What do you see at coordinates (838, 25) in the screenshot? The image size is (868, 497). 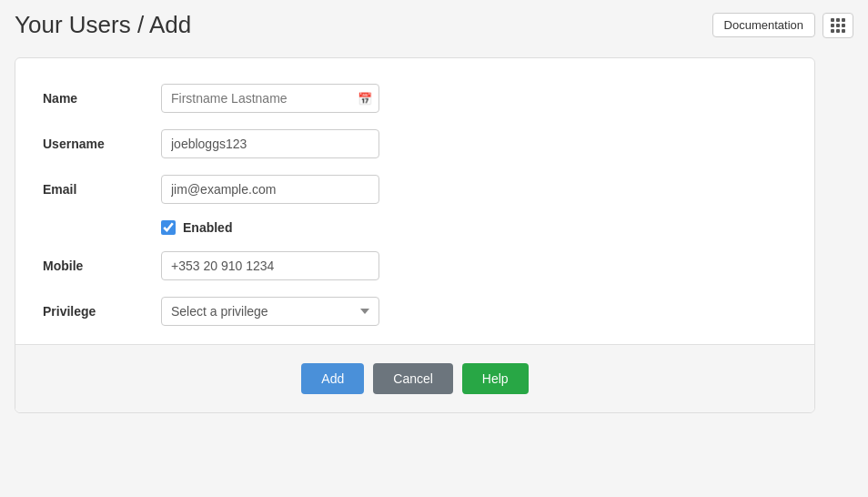 I see `grid-icon` at bounding box center [838, 25].